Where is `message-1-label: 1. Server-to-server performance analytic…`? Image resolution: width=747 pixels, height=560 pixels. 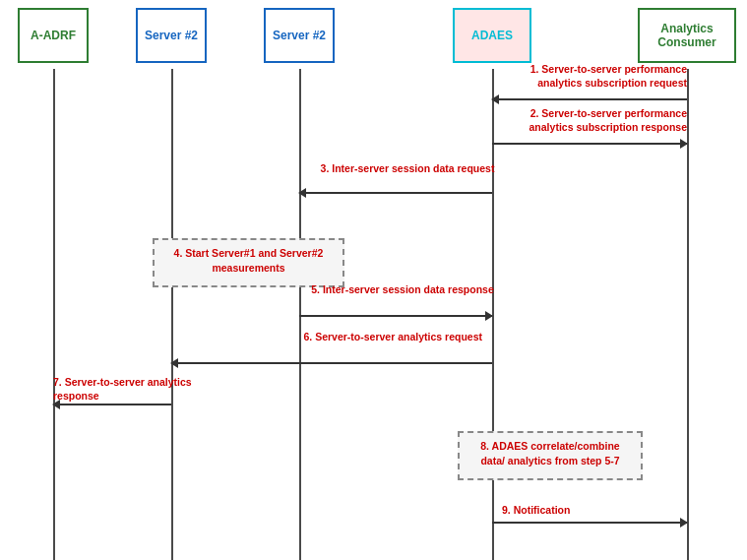 message-1-label: 1. Server-to-server performance analytic… is located at coordinates (589, 77).